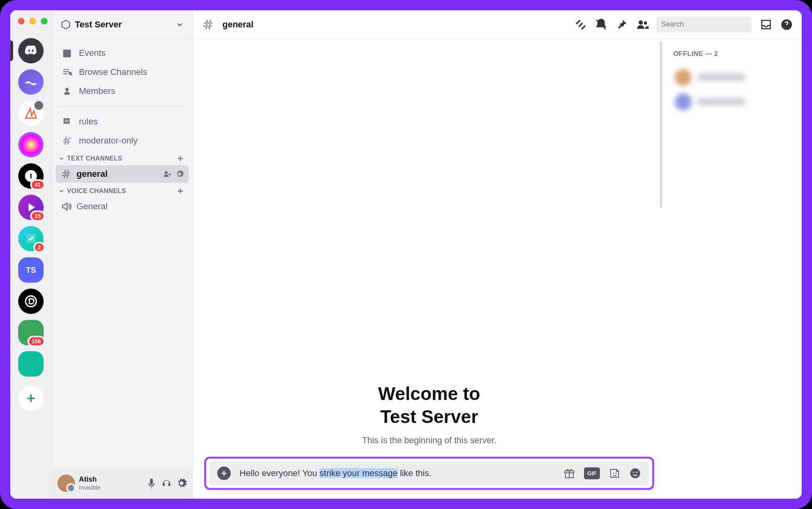 The image size is (812, 509). What do you see at coordinates (31, 207) in the screenshot?
I see `server-item: 15` at bounding box center [31, 207].